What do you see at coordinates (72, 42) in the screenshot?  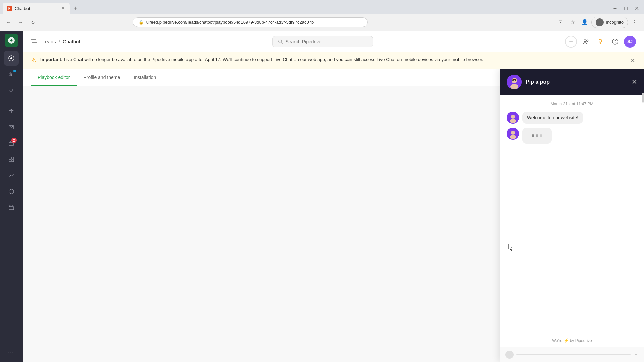 I see `breadcrumb-chatbot: Chatbot` at bounding box center [72, 42].